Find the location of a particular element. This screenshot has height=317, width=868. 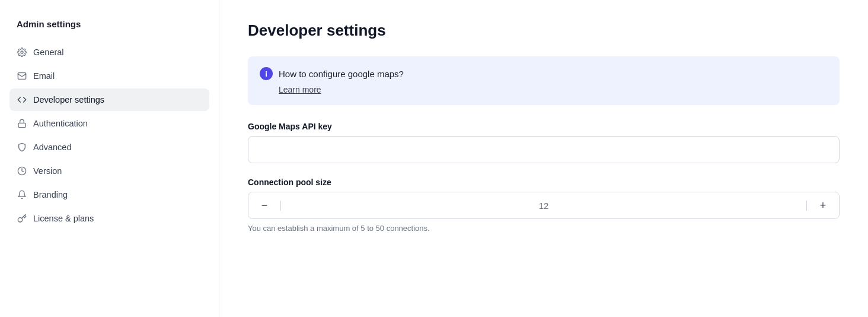

bell-icon is located at coordinates (22, 195).